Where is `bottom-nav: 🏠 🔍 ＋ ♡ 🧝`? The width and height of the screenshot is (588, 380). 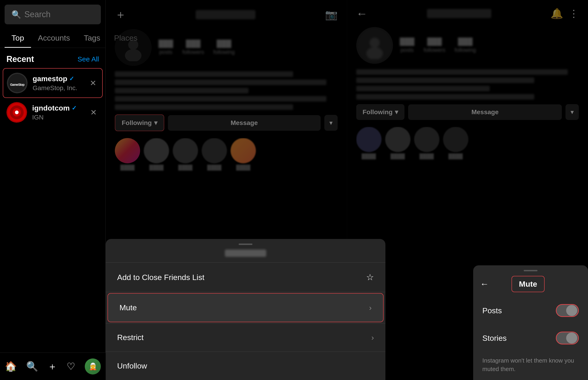 bottom-nav: 🏠 🔍 ＋ ♡ 🧝 is located at coordinates (53, 366).